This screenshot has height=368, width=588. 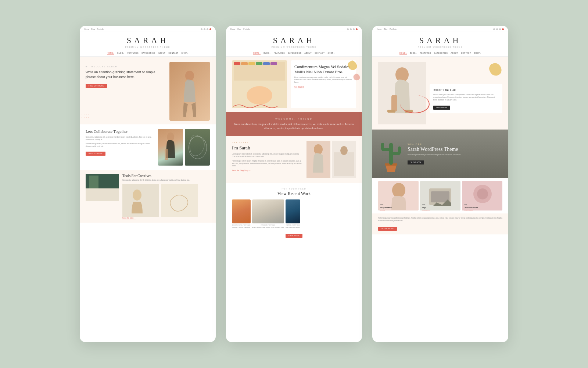 What do you see at coordinates (96, 86) in the screenshot?
I see `screen1-hero-cta: FIND OUT MORE` at bounding box center [96, 86].